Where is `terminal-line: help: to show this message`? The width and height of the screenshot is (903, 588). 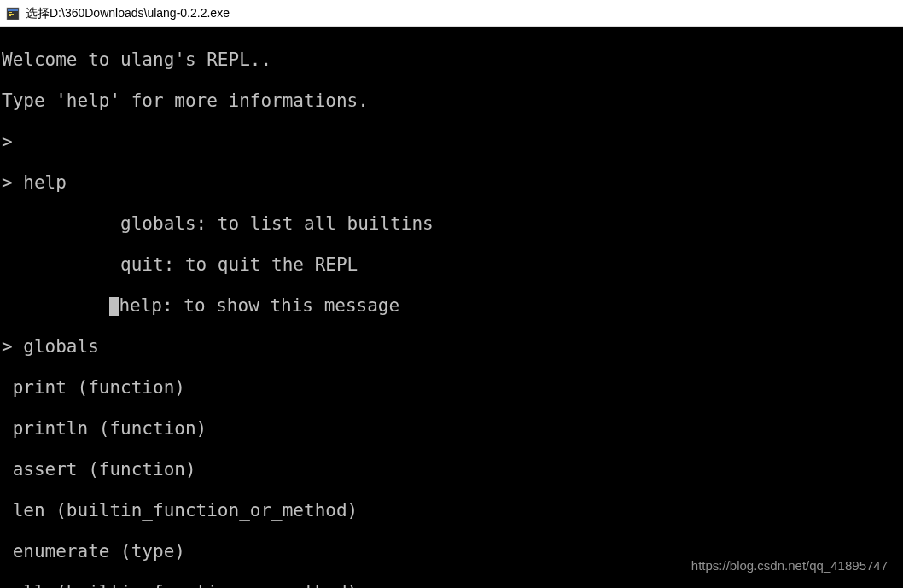 terminal-line: help: to show this message is located at coordinates (452, 306).